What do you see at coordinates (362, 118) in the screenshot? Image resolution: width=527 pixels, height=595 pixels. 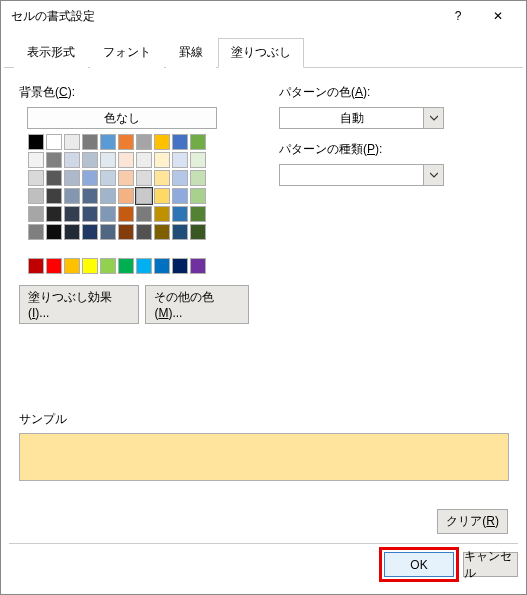 I see `pattern-color-select: 自動` at bounding box center [362, 118].